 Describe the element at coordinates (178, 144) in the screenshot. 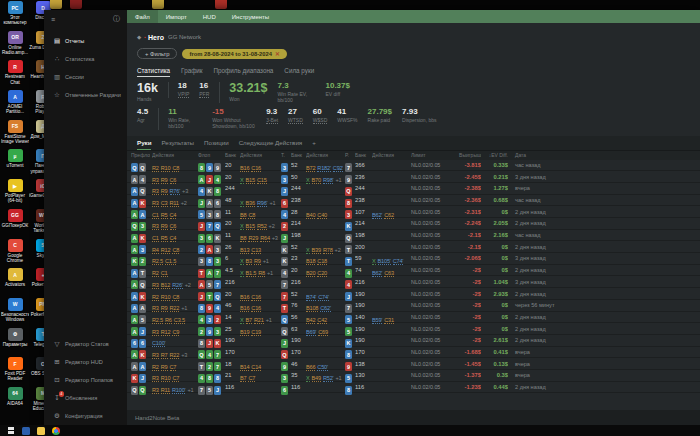

I see `report-tab-Результаты: Результаты` at that location.